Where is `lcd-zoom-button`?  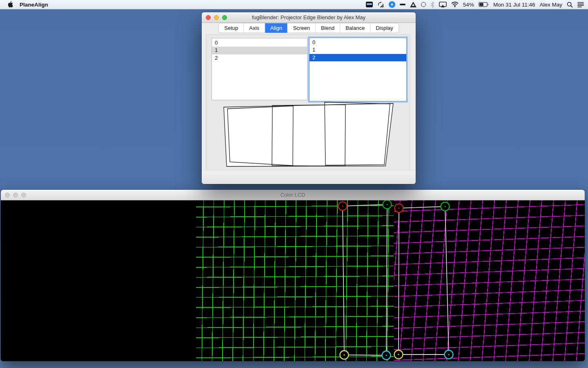
lcd-zoom-button is located at coordinates (24, 195).